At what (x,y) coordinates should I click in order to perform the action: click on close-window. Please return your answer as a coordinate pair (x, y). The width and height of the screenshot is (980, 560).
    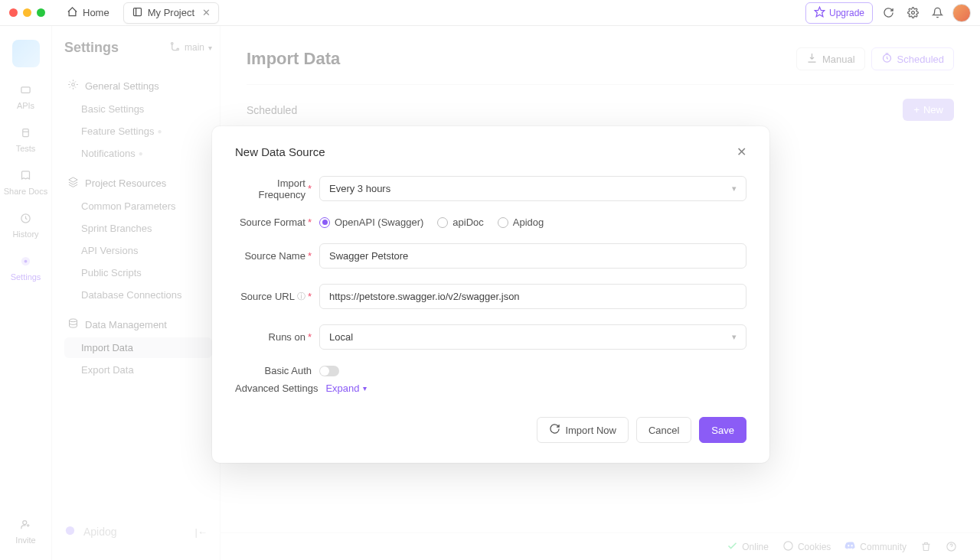
    Looking at the image, I should click on (14, 12).